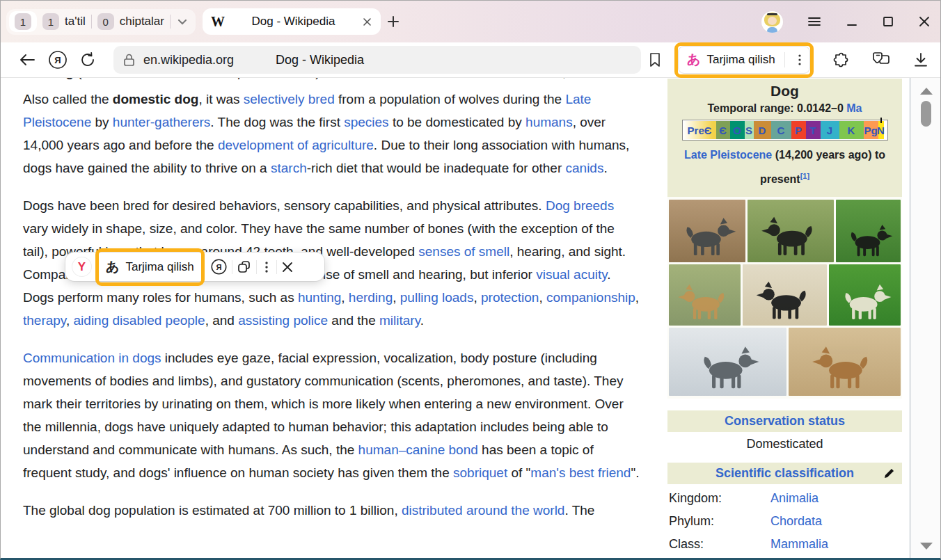 This screenshot has height=560, width=941. I want to click on new-tab-button, so click(393, 22).